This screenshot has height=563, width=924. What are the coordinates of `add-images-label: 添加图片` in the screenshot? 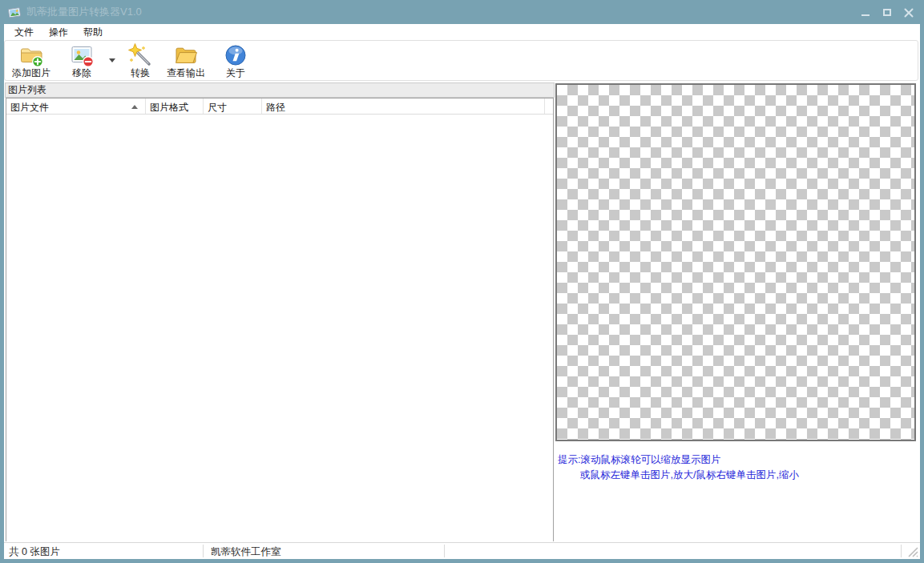 It's located at (31, 74).